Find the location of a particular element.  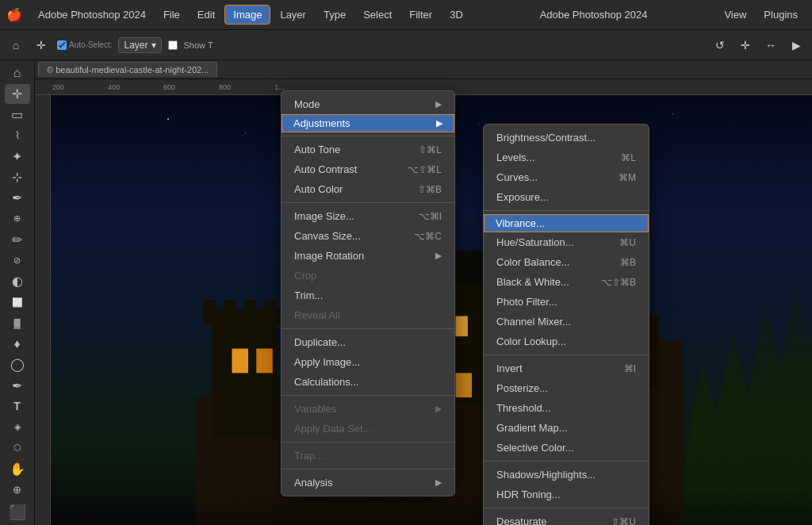

menu-file: File is located at coordinates (171, 14).